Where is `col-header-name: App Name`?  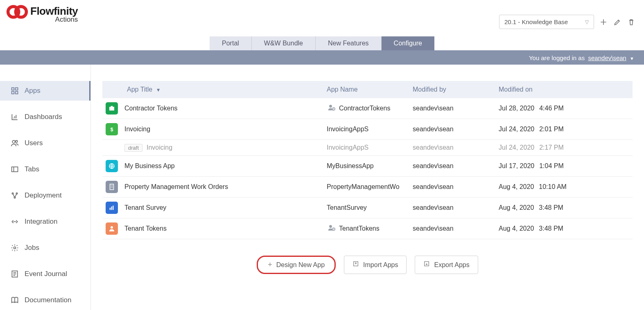 col-header-name: App Name is located at coordinates (366, 90).